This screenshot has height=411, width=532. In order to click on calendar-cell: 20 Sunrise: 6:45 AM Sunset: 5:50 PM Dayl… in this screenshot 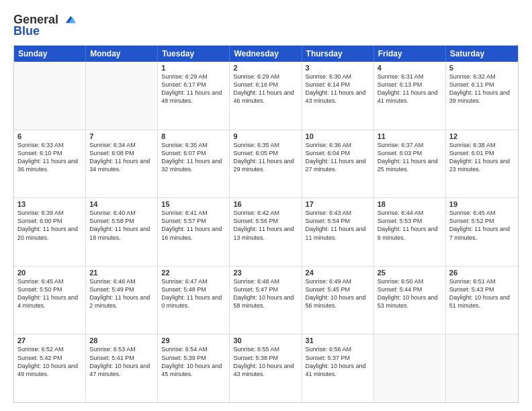, I will do `click(50, 301)`.